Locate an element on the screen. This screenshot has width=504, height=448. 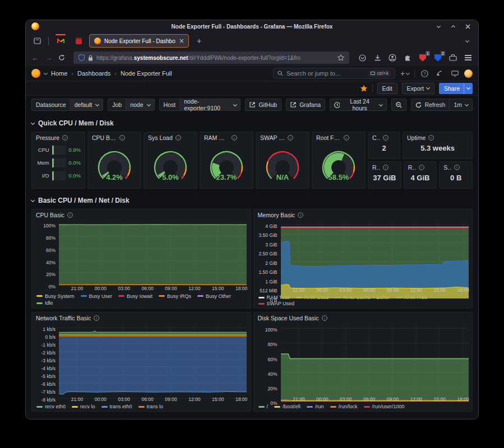
share-menu-chevron is located at coordinates (468, 88).